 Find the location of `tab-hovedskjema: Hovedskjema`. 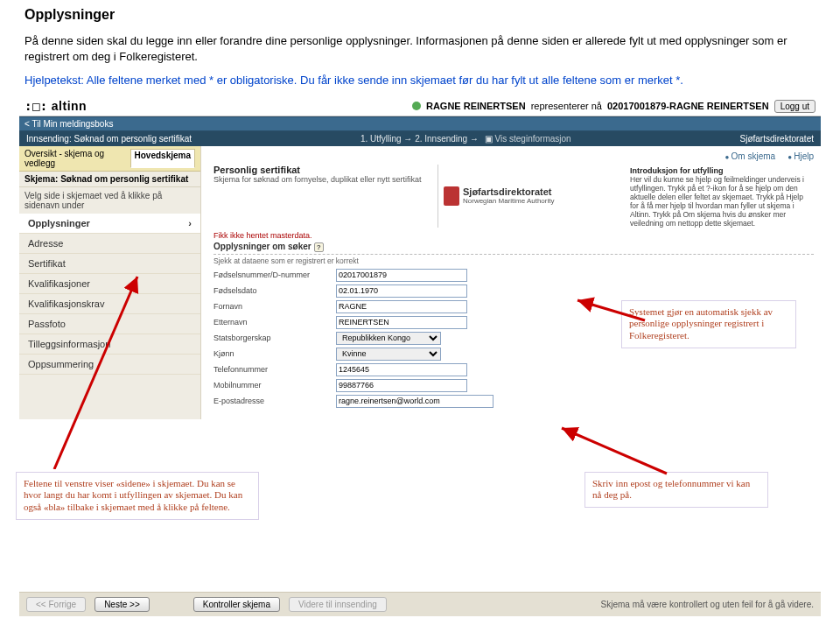

tab-hovedskjema: Hovedskjema is located at coordinates (163, 158).